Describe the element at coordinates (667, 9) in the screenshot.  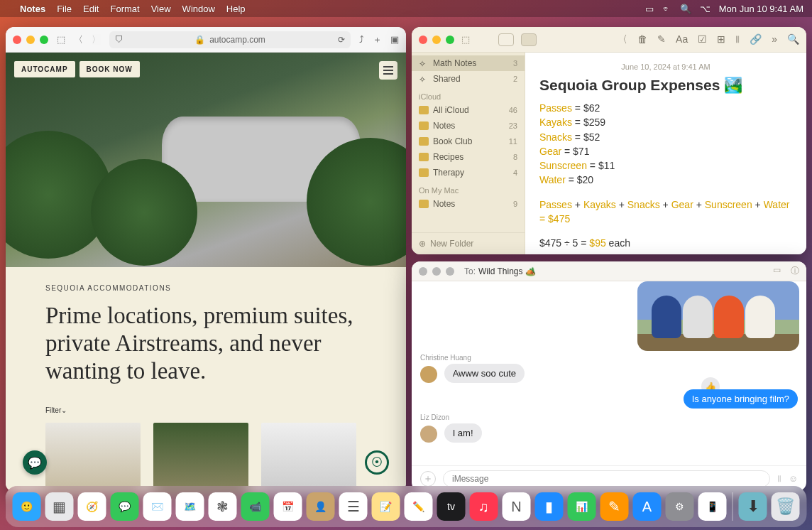
I see `wifi-icon: ᯤ` at that location.